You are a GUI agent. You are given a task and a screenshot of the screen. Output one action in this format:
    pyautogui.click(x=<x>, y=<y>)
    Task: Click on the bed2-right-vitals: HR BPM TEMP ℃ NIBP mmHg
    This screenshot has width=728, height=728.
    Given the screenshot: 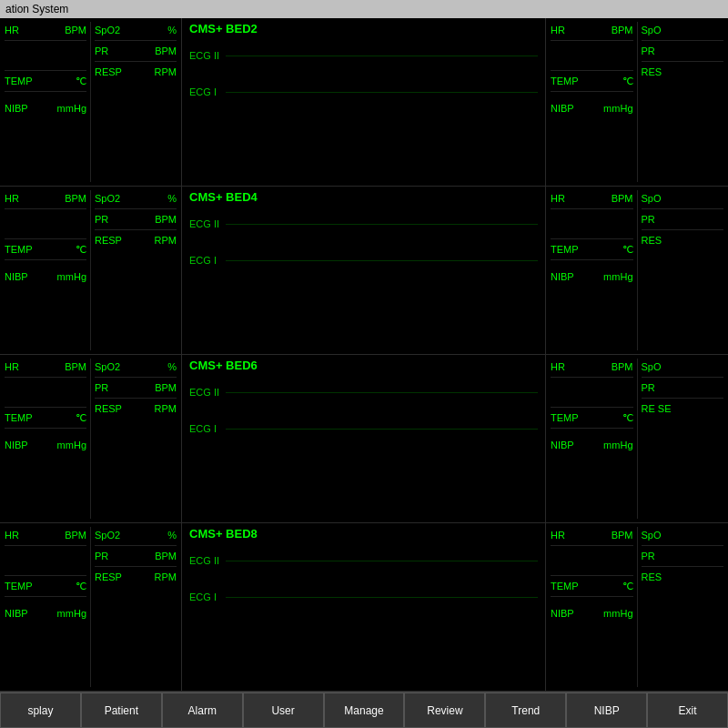 What is the action you would take?
    pyautogui.click(x=637, y=102)
    